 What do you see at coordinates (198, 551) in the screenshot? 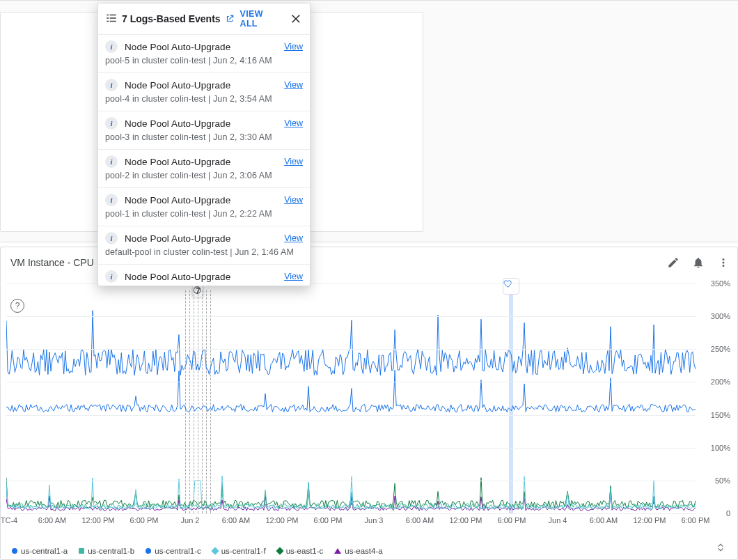
I see `legend: us-central1-aus-central1-bus-central1-cu…` at bounding box center [198, 551].